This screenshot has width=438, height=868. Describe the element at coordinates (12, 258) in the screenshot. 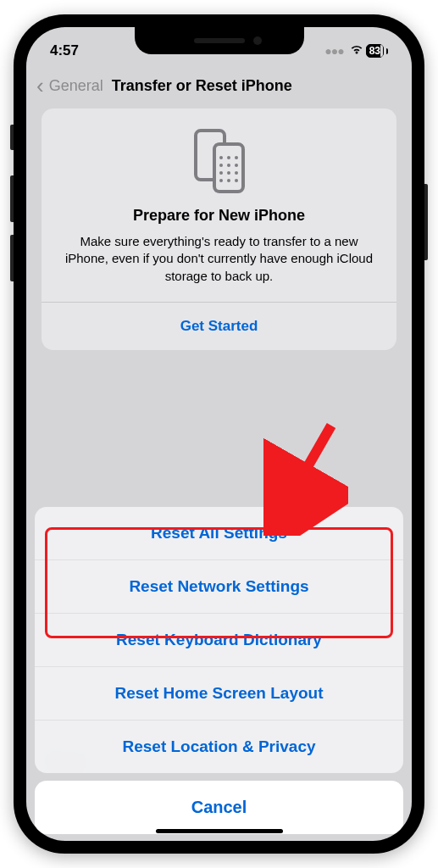

I see `volume-down-button` at that location.